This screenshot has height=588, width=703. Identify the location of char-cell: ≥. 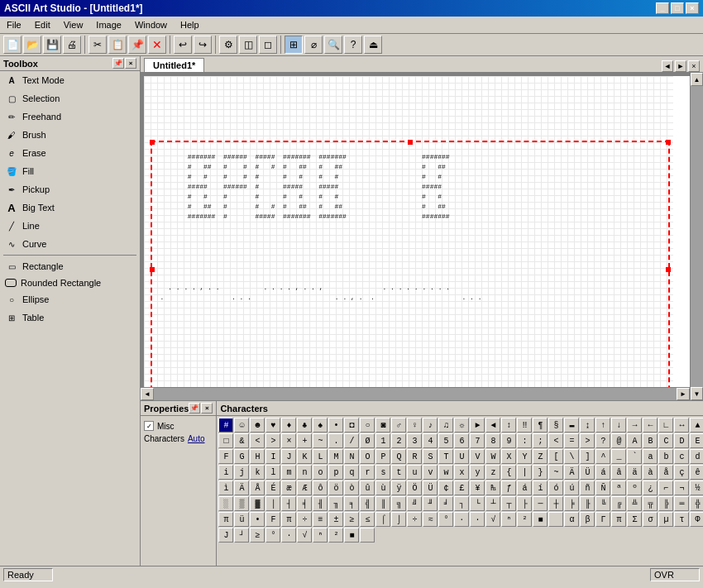
(352, 519).